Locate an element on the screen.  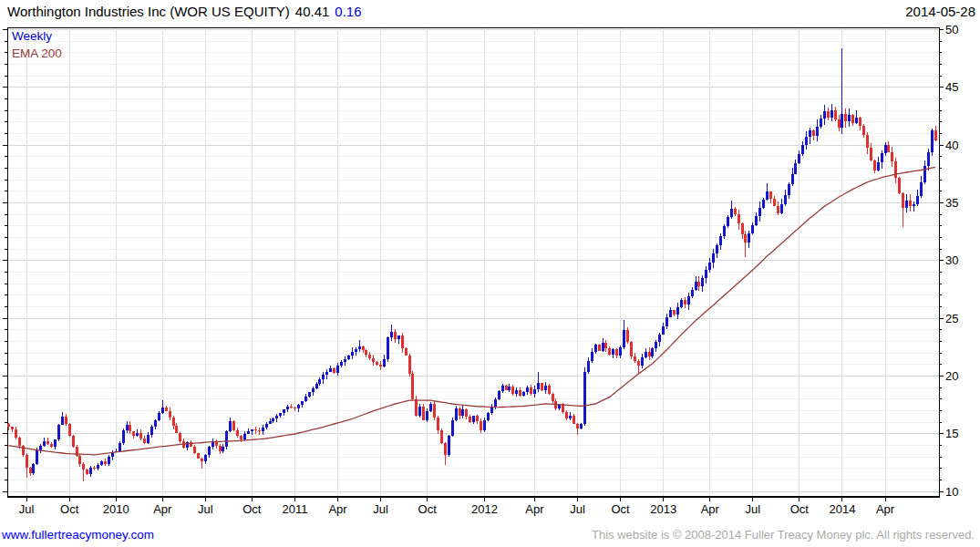
date-label: 2014-05-28 is located at coordinates (941, 11).